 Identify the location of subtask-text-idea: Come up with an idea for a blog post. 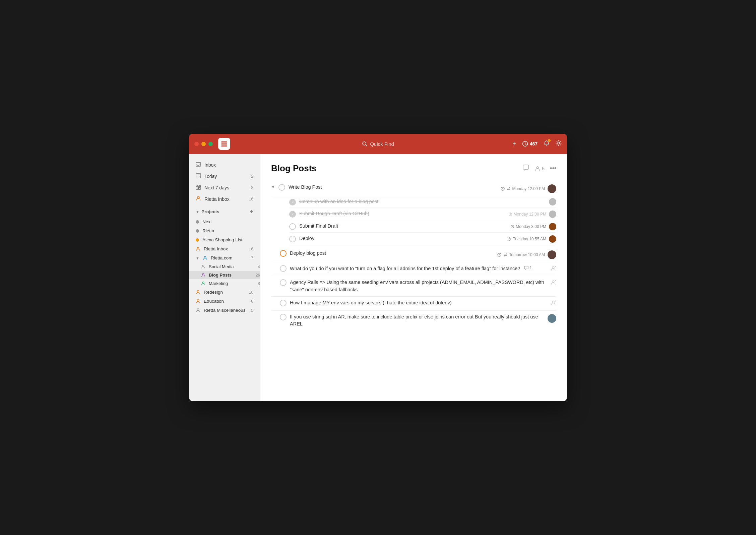
(422, 202).